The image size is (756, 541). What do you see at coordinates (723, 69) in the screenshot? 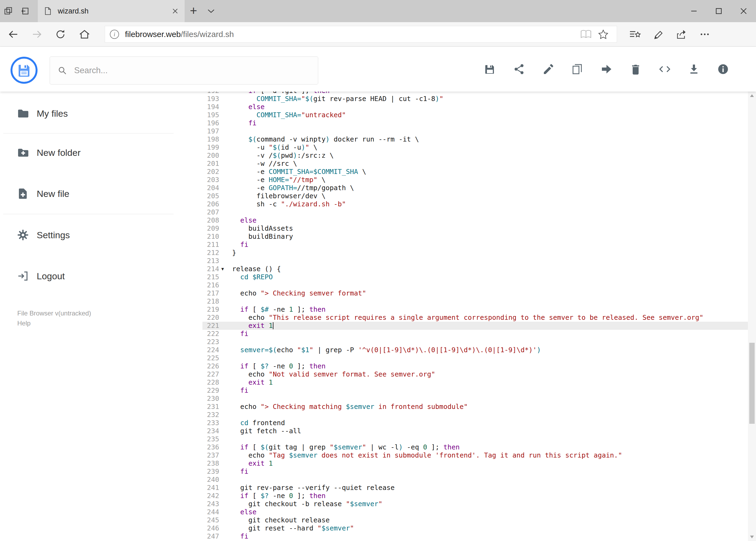
I see `info-button` at bounding box center [723, 69].